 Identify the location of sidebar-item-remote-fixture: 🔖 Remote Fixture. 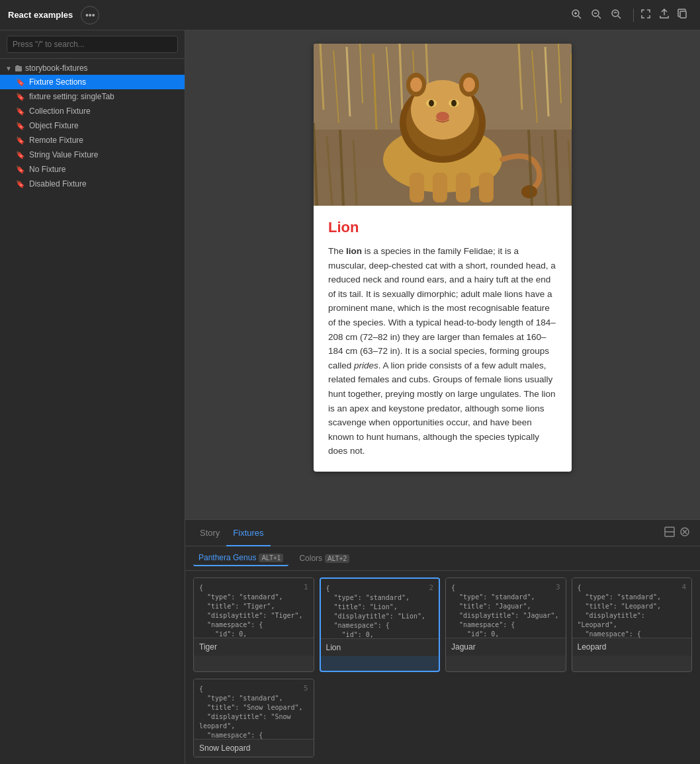
(93, 140).